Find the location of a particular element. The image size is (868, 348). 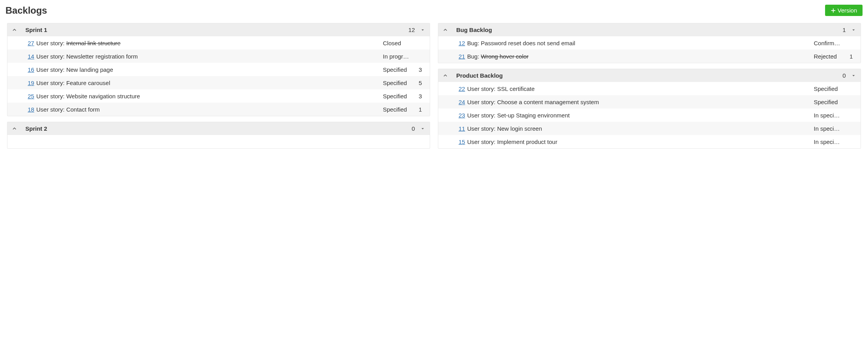

backlog-row: 12Bug: Password reset does not send emai… is located at coordinates (649, 43).